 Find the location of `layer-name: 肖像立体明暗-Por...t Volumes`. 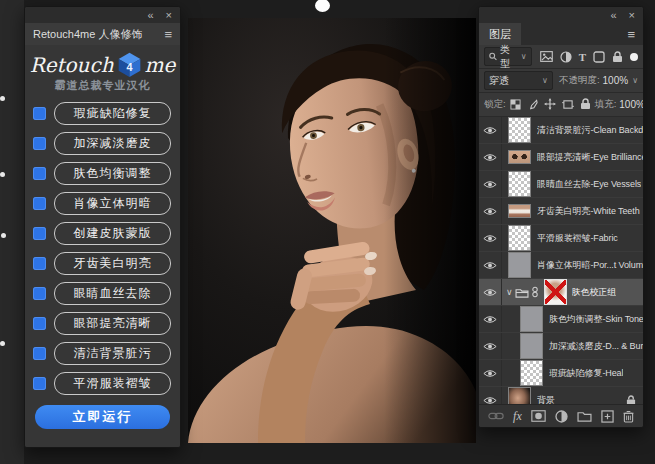

layer-name: 肖像立体明暗-Por...t Volumes is located at coordinates (590, 266).